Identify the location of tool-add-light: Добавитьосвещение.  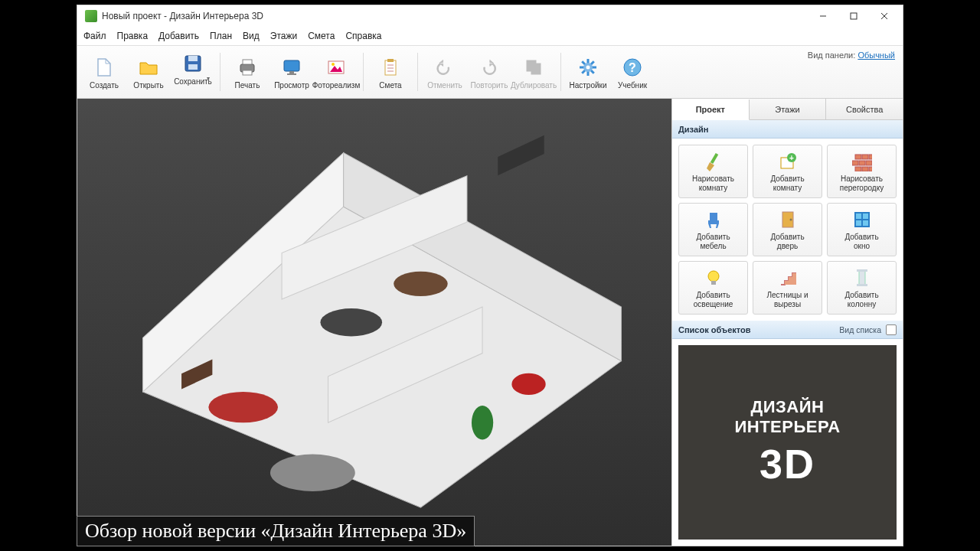
(714, 288).